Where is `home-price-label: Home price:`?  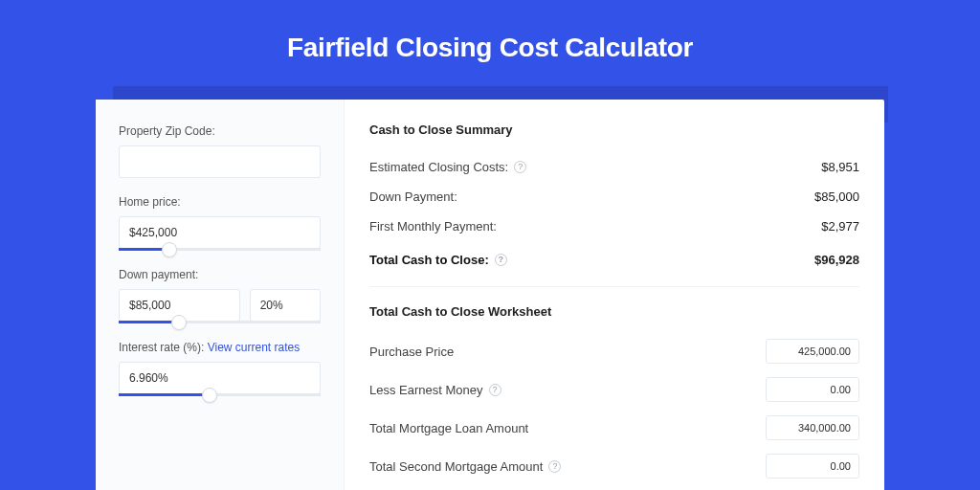 home-price-label: Home price: is located at coordinates (220, 202).